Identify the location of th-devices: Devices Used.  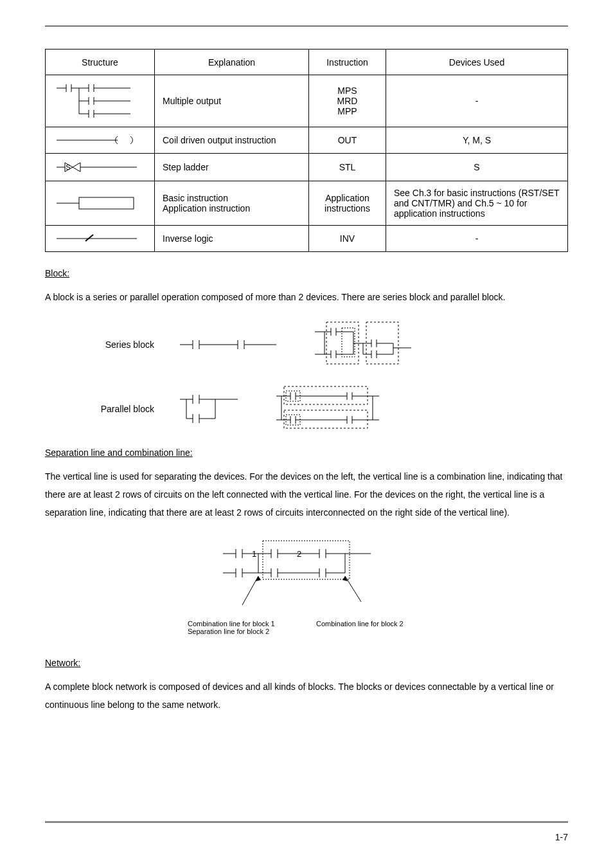
(477, 62).